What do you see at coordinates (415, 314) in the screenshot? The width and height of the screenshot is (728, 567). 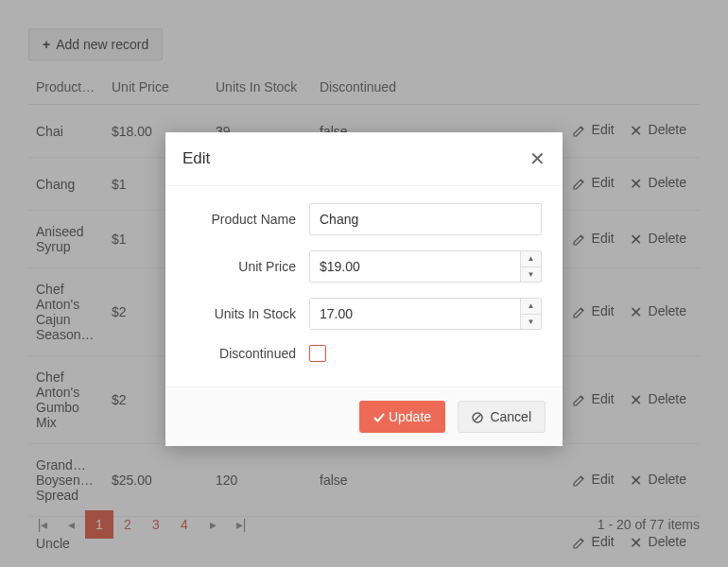 I see `units-in-stock-input` at bounding box center [415, 314].